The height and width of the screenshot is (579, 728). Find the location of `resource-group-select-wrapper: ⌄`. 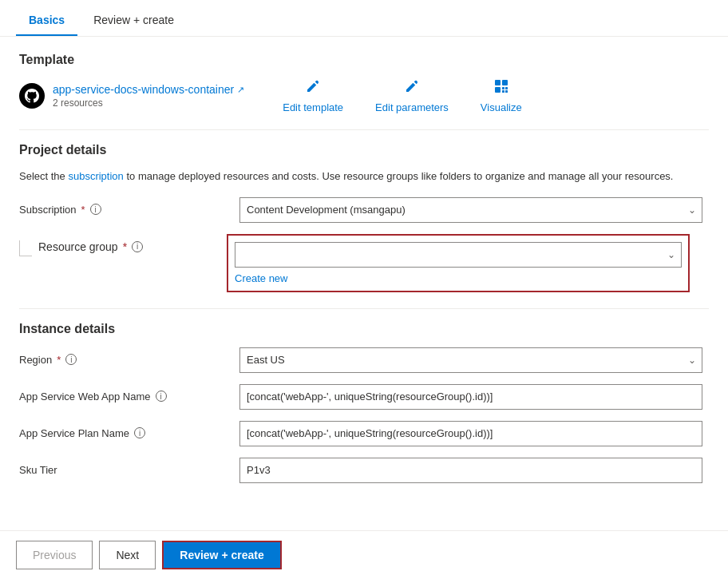

resource-group-select-wrapper: ⌄ is located at coordinates (458, 255).